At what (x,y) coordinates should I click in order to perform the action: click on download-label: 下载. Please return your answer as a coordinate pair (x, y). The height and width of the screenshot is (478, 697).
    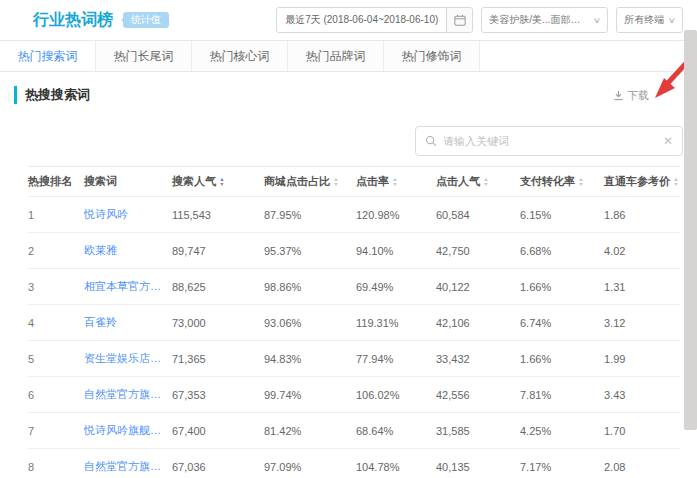
    Looking at the image, I should click on (638, 96).